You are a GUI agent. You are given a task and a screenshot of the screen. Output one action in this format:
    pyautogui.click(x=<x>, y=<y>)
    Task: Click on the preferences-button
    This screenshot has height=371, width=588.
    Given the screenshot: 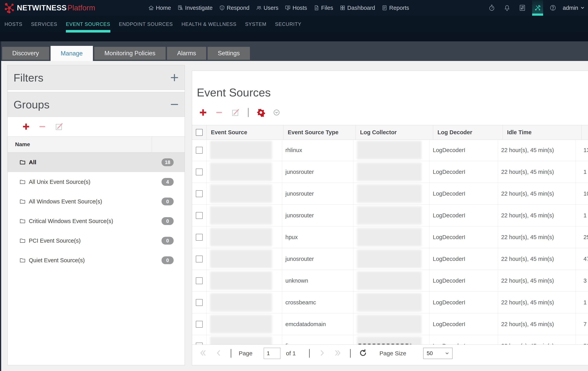 What is the action you would take?
    pyautogui.click(x=523, y=8)
    